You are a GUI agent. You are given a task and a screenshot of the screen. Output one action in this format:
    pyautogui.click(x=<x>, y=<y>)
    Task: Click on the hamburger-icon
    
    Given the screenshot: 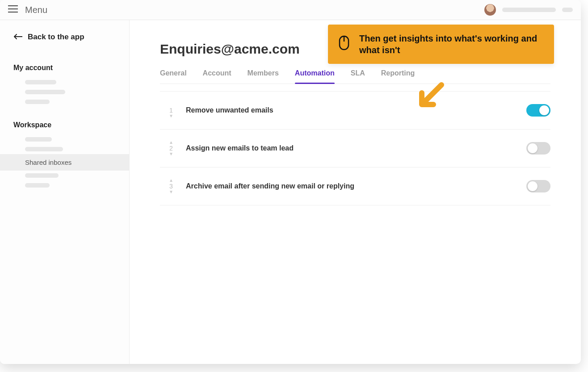 What is the action you would take?
    pyautogui.click(x=13, y=10)
    